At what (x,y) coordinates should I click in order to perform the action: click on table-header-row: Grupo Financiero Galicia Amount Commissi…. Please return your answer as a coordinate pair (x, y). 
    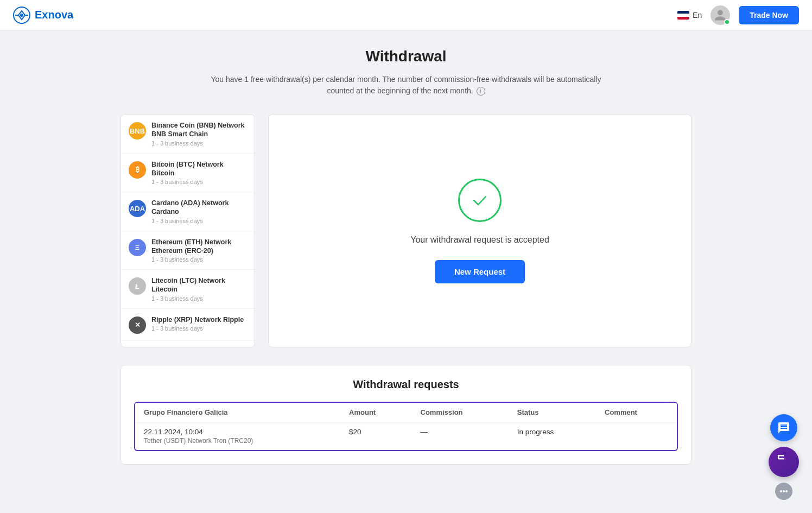
    Looking at the image, I should click on (406, 413).